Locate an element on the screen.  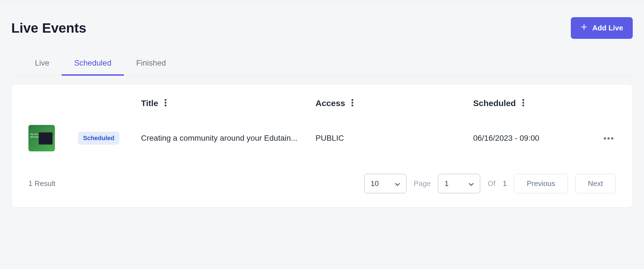
page-title: Live Events is located at coordinates (49, 28).